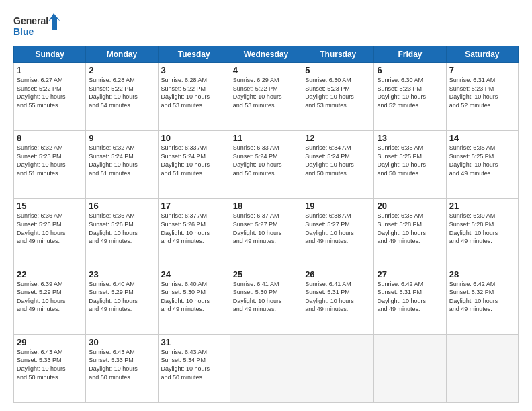 This screenshot has height=411, width=532. What do you see at coordinates (193, 368) in the screenshot?
I see `calendar-cell: 31 Sunrise: 6:43 AMSunset: 5:34 PMDaylig…` at bounding box center [193, 368].